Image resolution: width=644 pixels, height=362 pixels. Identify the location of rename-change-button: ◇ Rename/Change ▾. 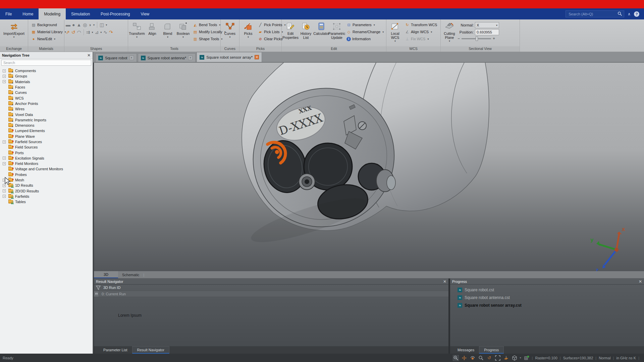
(365, 32).